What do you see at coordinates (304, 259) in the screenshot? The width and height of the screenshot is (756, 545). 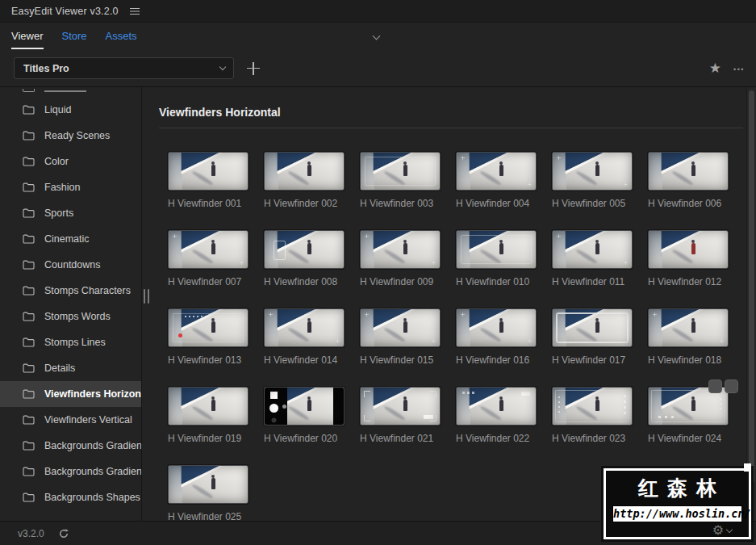 I see `thumbnail-item: H Viewfinder 008` at bounding box center [304, 259].